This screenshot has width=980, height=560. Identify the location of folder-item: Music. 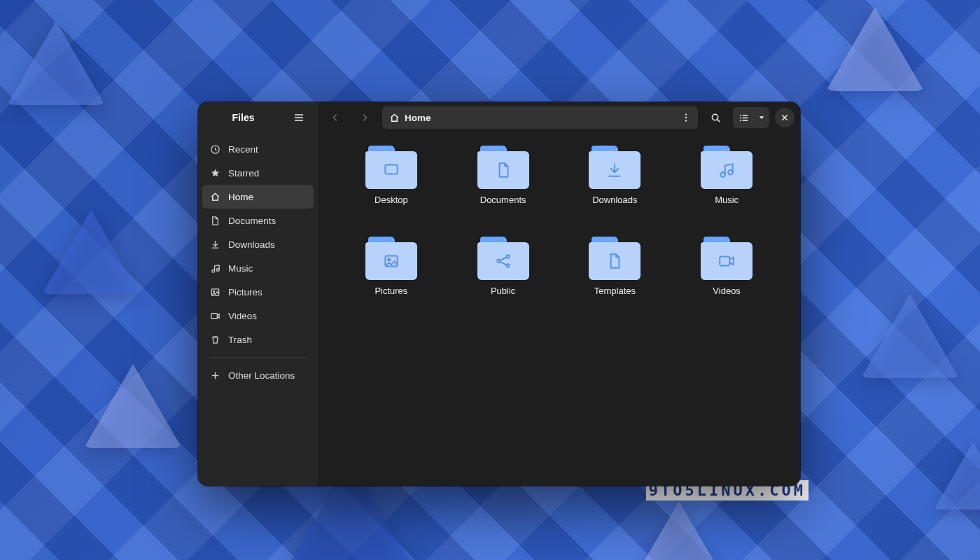
(727, 188).